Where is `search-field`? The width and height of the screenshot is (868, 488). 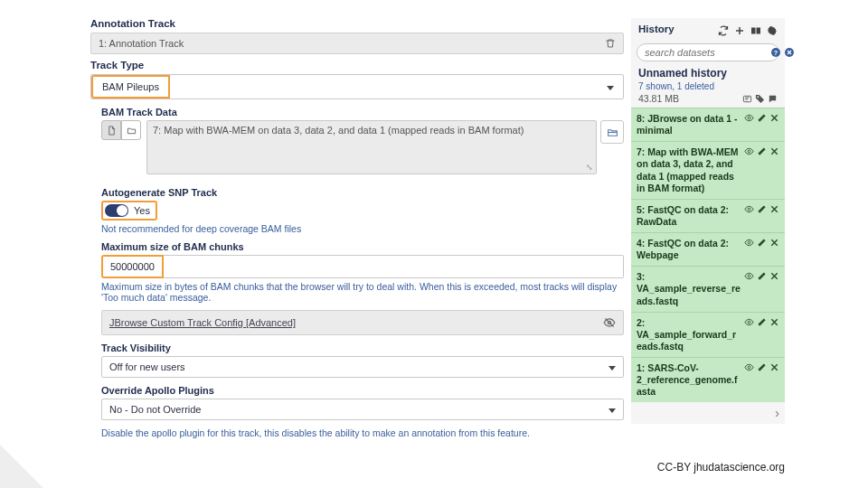
search-field is located at coordinates (707, 52).